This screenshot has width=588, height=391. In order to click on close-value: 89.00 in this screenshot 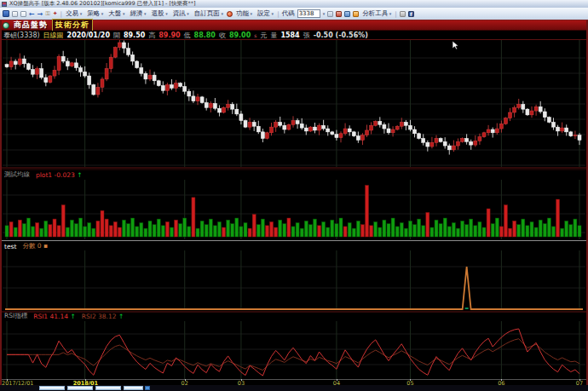, I will do `click(240, 36)`.